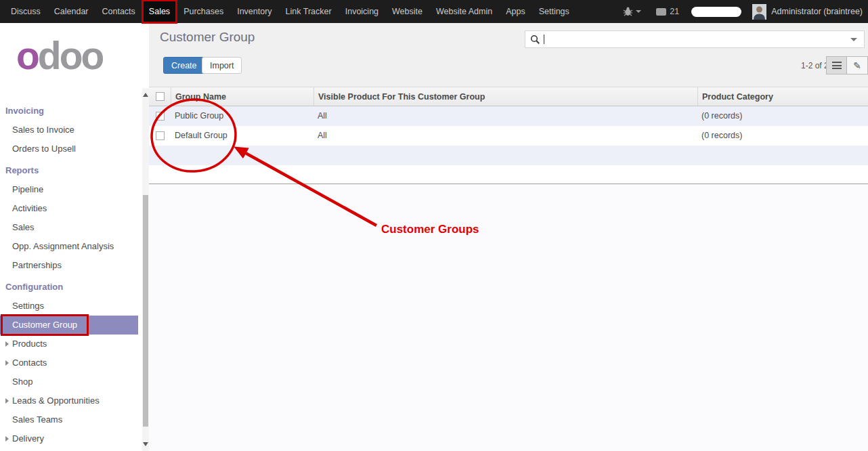 The image size is (868, 451). I want to click on debug-menu, so click(632, 12).